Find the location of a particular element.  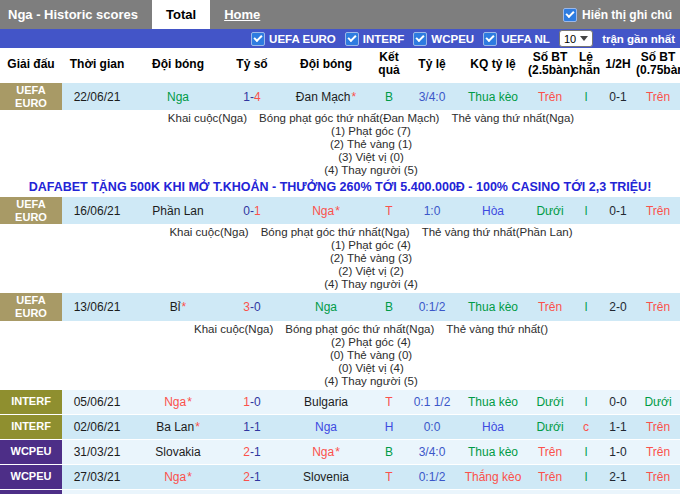

home-team: Bỉ* is located at coordinates (178, 307).